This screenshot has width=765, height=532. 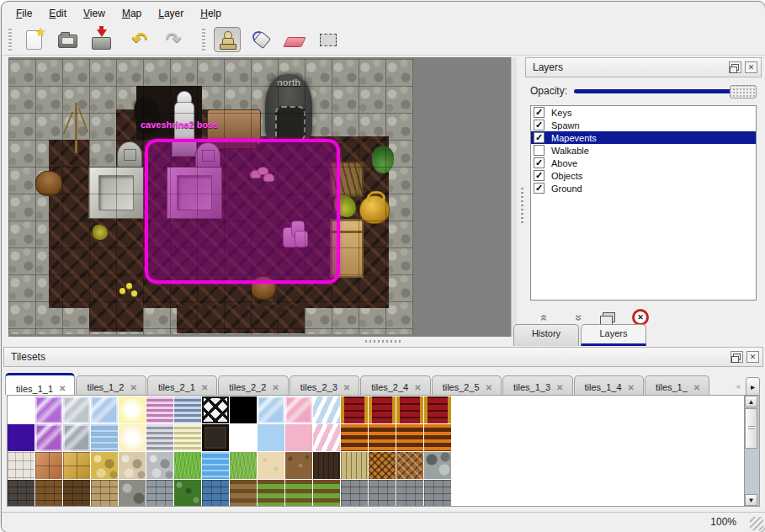 What do you see at coordinates (171, 14) in the screenshot?
I see `menu-layer: Layer` at bounding box center [171, 14].